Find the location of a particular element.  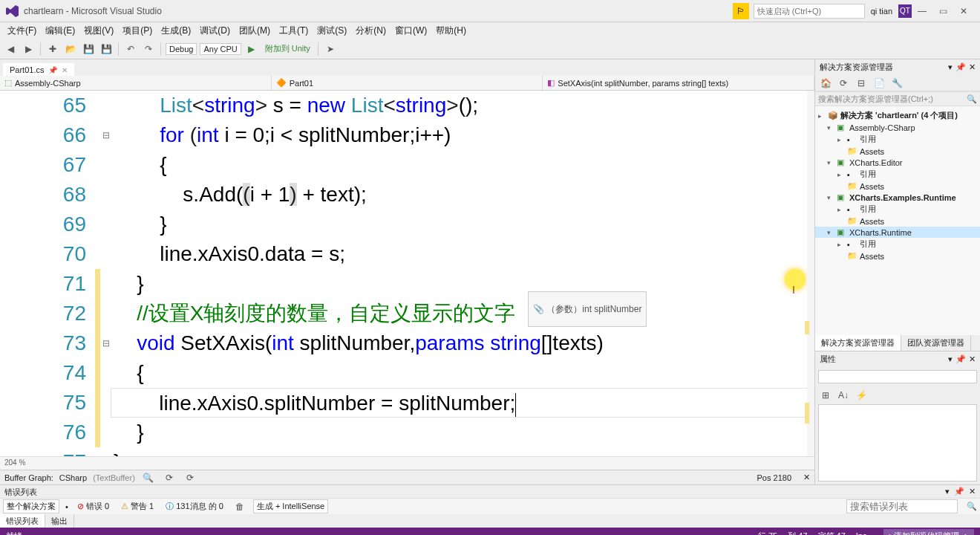

clear-icon: 🗑 is located at coordinates (240, 507).